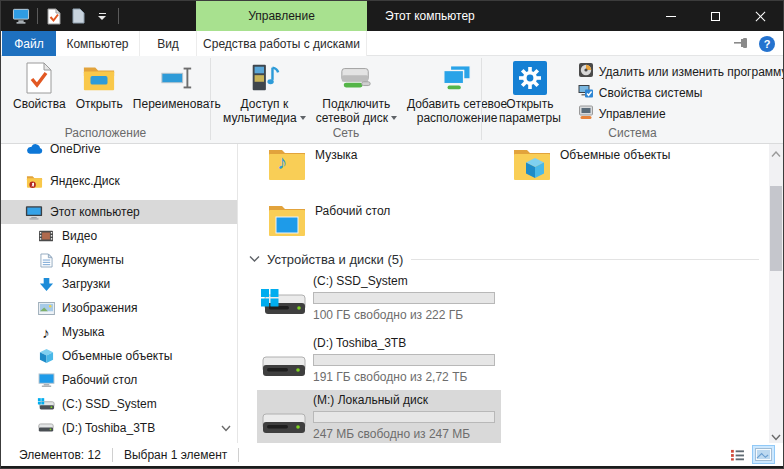  Describe the element at coordinates (119, 428) in the screenshot. I see `sidebar-item-drive-d: (D:) Toshiba_3TB` at that location.